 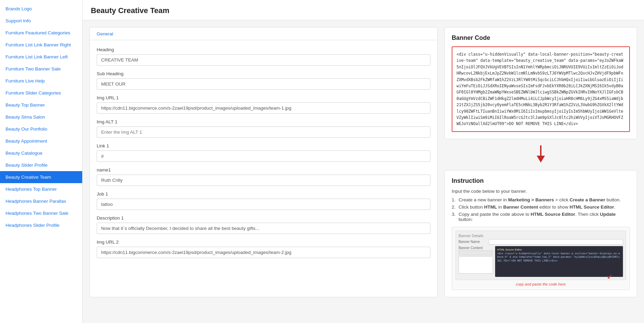 I want to click on banner-code-title: Banner Code, so click(x=541, y=38).